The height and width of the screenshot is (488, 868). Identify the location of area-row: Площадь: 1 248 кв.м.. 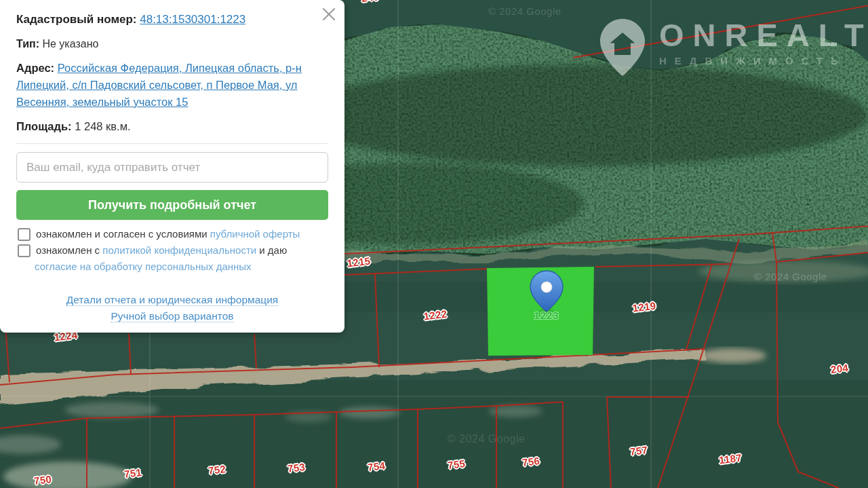
(172, 126).